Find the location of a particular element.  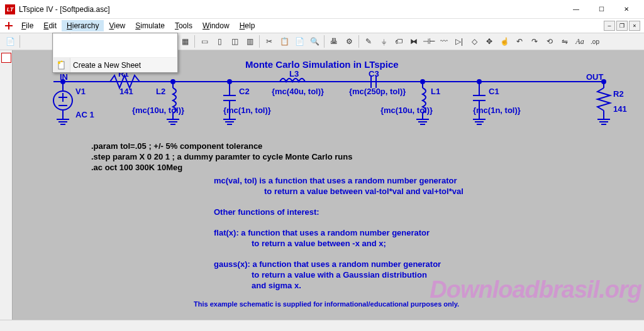

menu-create-new-sheet: Create a New Sheet is located at coordinates (115, 65).